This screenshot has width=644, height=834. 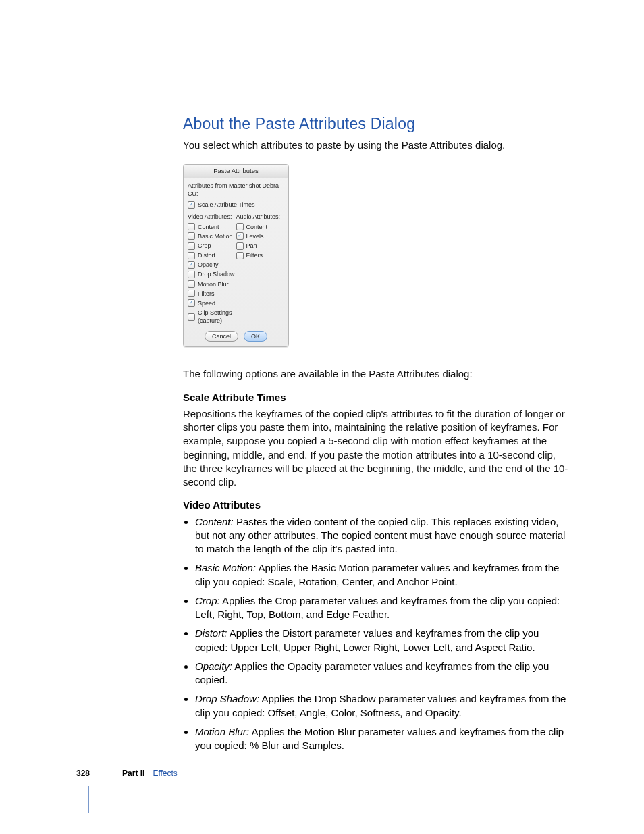 I want to click on bullet-term: Motion Blur:, so click(x=222, y=732).